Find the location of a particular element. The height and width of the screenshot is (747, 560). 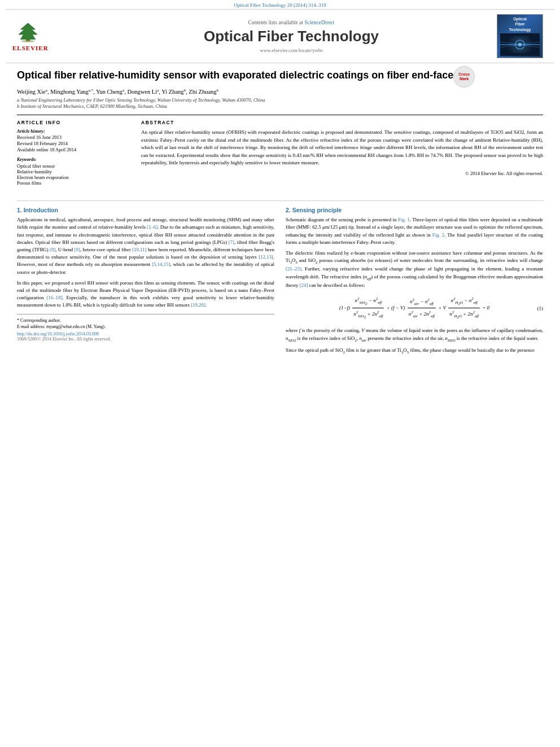

issn-copyright: 1068-5200/© 2014 Elsevier Inc. All right… is located at coordinates (146, 339).